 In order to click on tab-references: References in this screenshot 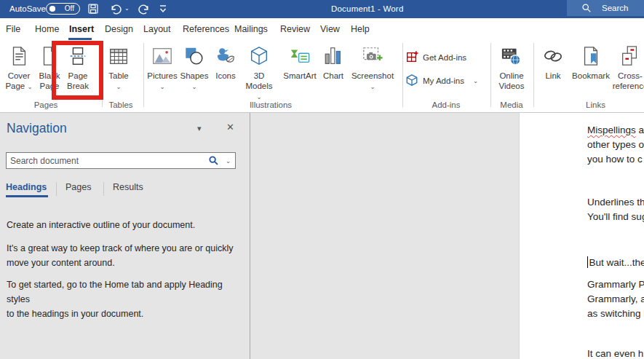, I will do `click(206, 29)`.